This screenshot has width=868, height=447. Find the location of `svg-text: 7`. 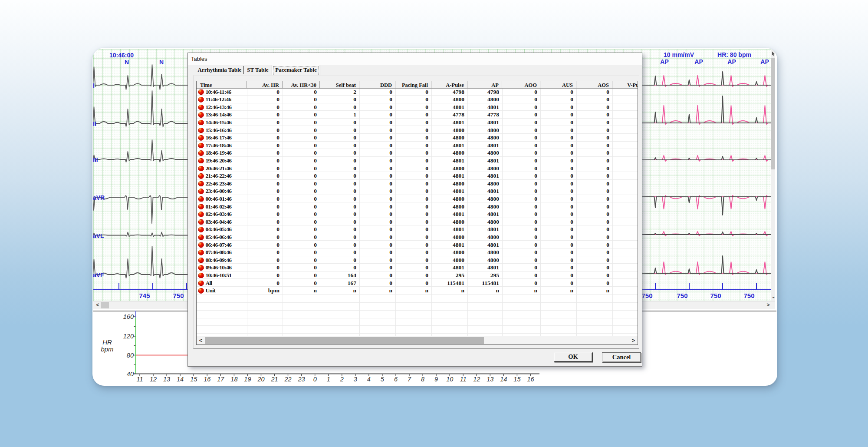

svg-text: 7 is located at coordinates (410, 379).